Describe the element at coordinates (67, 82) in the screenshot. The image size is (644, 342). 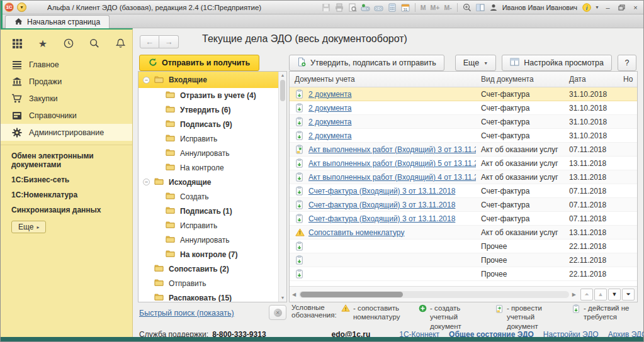
I see `sidebar-menu-item: Продажи` at that location.